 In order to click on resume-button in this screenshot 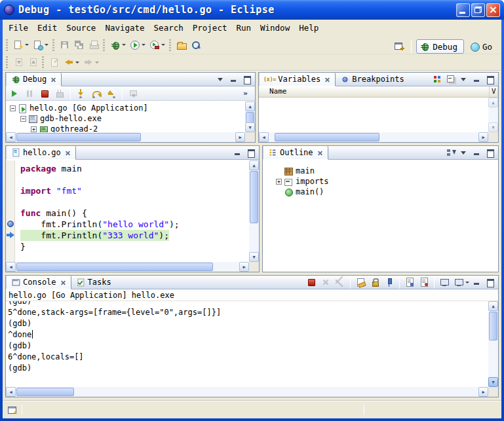, I will do `click(14, 94)`.